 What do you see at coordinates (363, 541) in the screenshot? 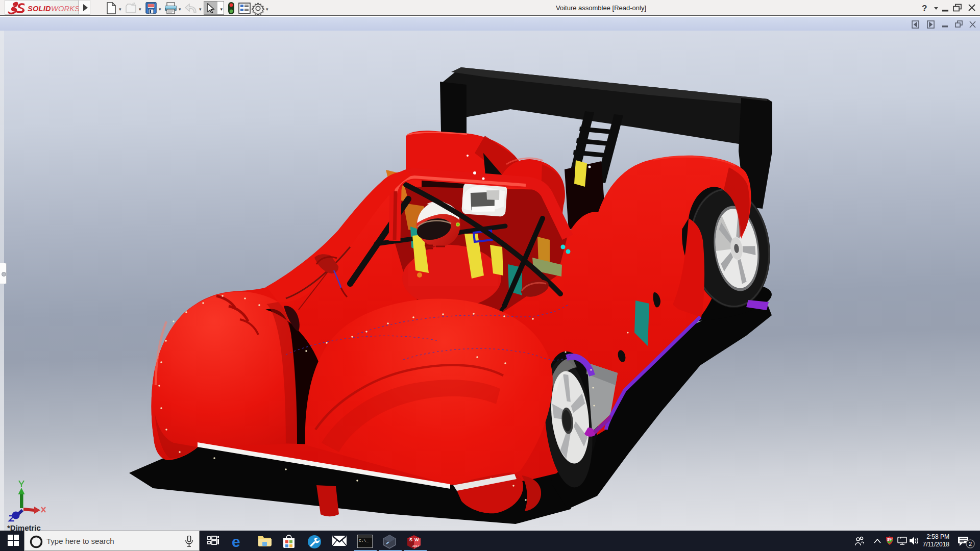
I see `svg-text: C:\_` at bounding box center [363, 541].